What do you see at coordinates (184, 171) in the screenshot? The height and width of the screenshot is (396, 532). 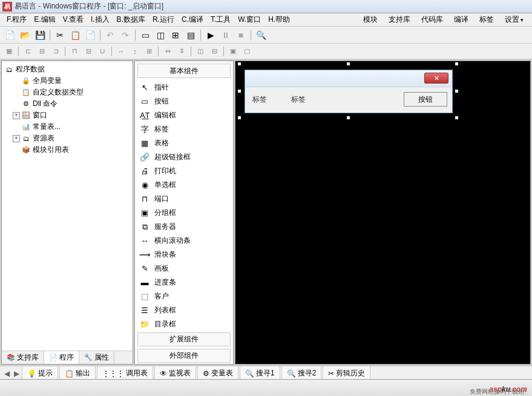 I see `comp-printer: 🖨打印机` at bounding box center [184, 171].